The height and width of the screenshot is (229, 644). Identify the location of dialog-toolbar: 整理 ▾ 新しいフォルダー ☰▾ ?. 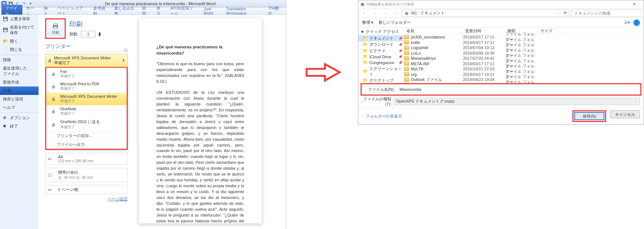
(501, 23).